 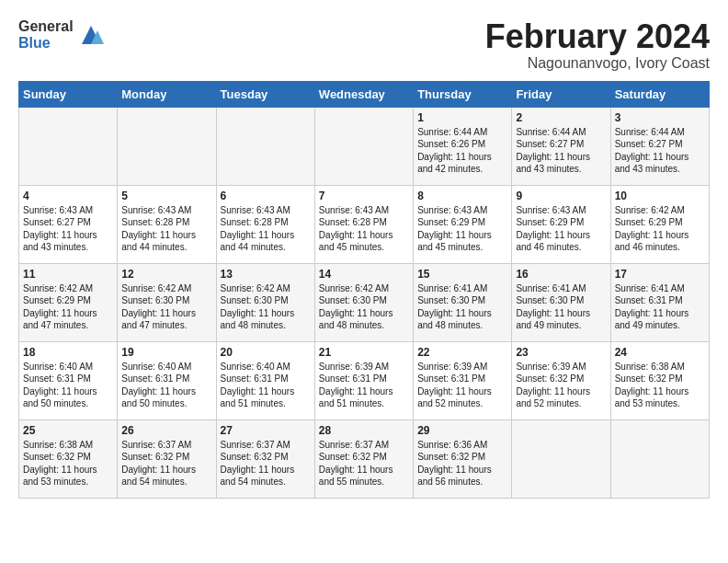 What do you see at coordinates (364, 302) in the screenshot?
I see `calendar-cell: 14Sunrise: 6:42 AM Sunset: 6:30 PM Dayli…` at bounding box center [364, 302].